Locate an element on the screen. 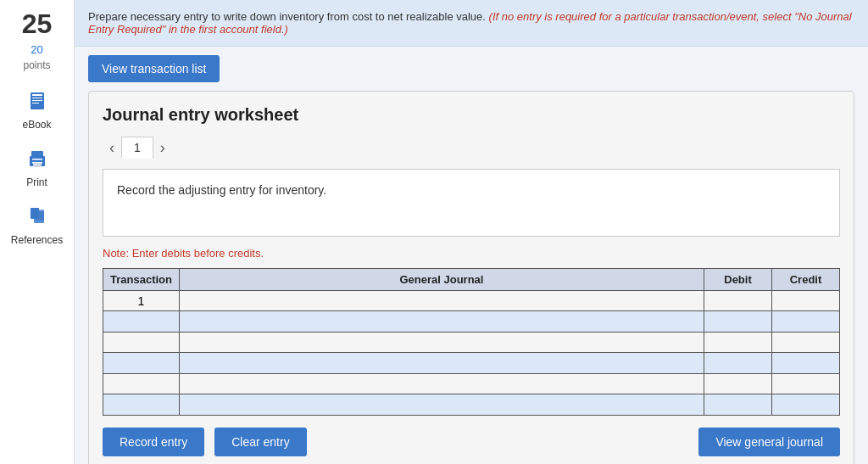 The image size is (868, 464). print-label: Print is located at coordinates (37, 182).